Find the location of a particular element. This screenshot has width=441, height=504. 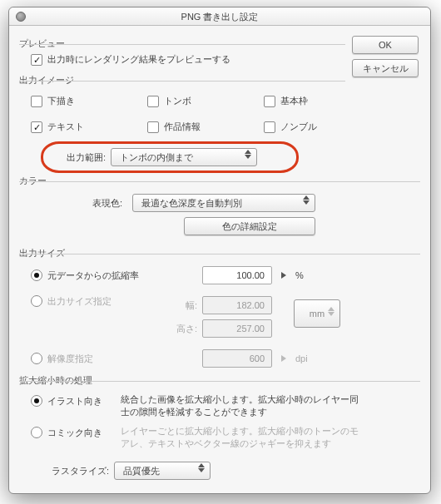

window-title: PNG 書き出し設定 is located at coordinates (220, 17).